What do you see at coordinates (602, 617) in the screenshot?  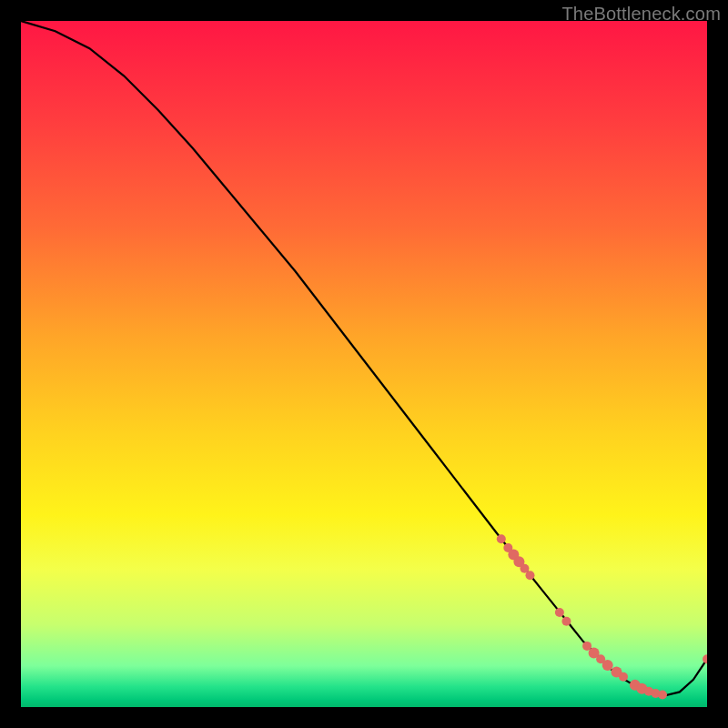 I see `marker-layer` at bounding box center [602, 617].